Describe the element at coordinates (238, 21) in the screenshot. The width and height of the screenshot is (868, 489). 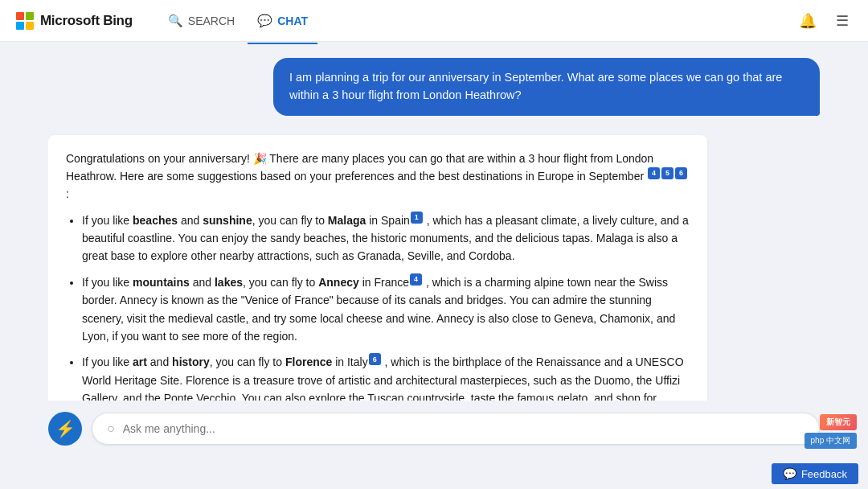
I see `nav-bar: 🔍 SEARCH 💬 CHAT` at that location.